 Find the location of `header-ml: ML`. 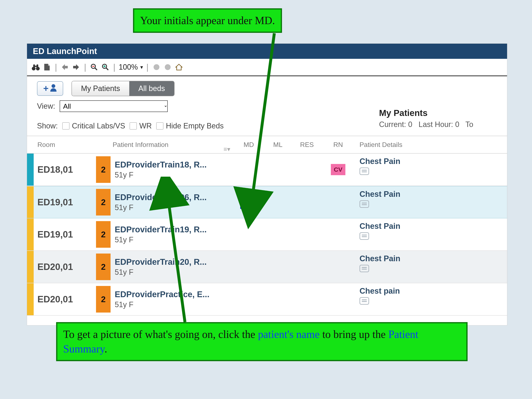

header-ml: ML is located at coordinates (278, 145).